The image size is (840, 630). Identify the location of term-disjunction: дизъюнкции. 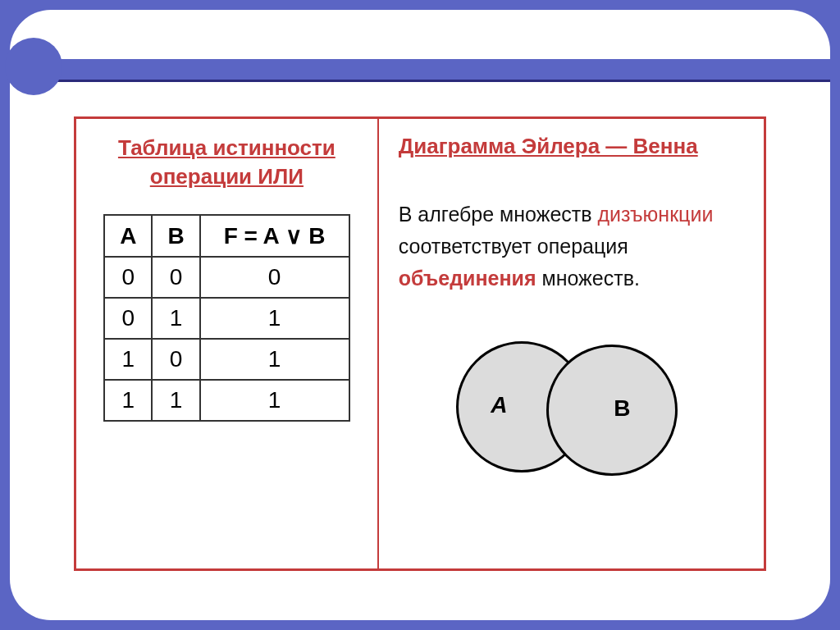
(656, 214).